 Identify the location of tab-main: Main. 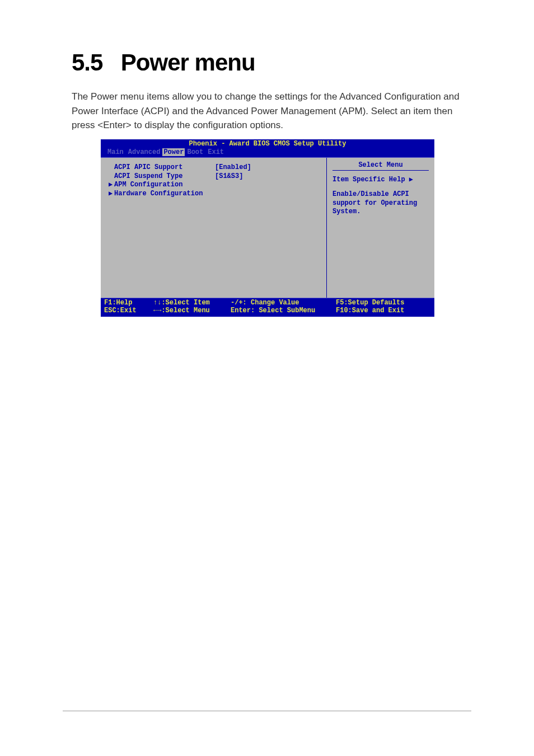
(115, 152).